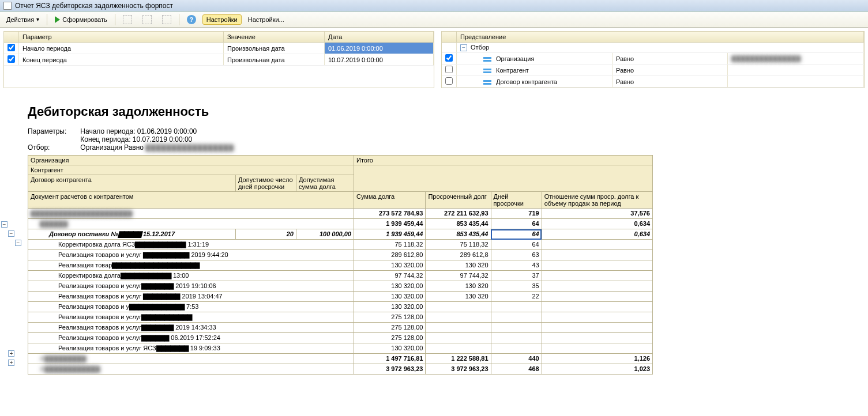 This screenshot has width=868, height=416. What do you see at coordinates (390, 214) in the screenshot?
I see `cell-debt: 273 572 784,93` at bounding box center [390, 214].